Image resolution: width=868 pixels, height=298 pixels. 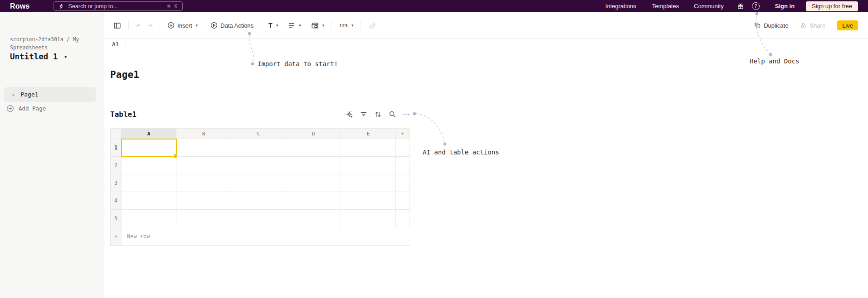 I want to click on flash-icon, so click(x=61, y=6).